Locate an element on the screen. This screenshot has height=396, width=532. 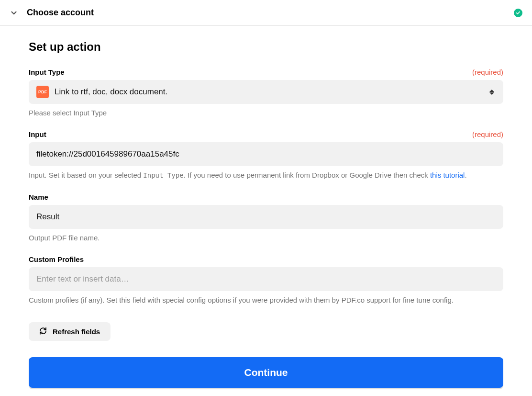
field-input: Input (required) Input. Set it based on … is located at coordinates (266, 155).